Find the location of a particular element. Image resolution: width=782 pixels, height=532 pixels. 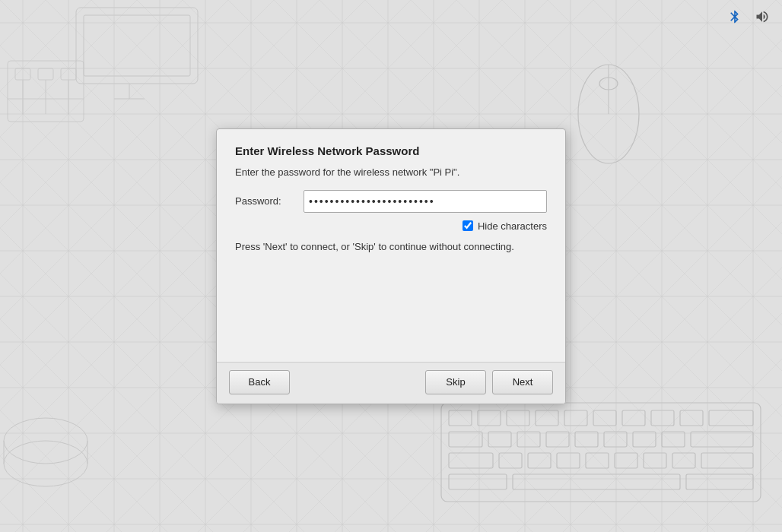

dialog-subtitle: Enter the password for the wireless netw… is located at coordinates (391, 172).